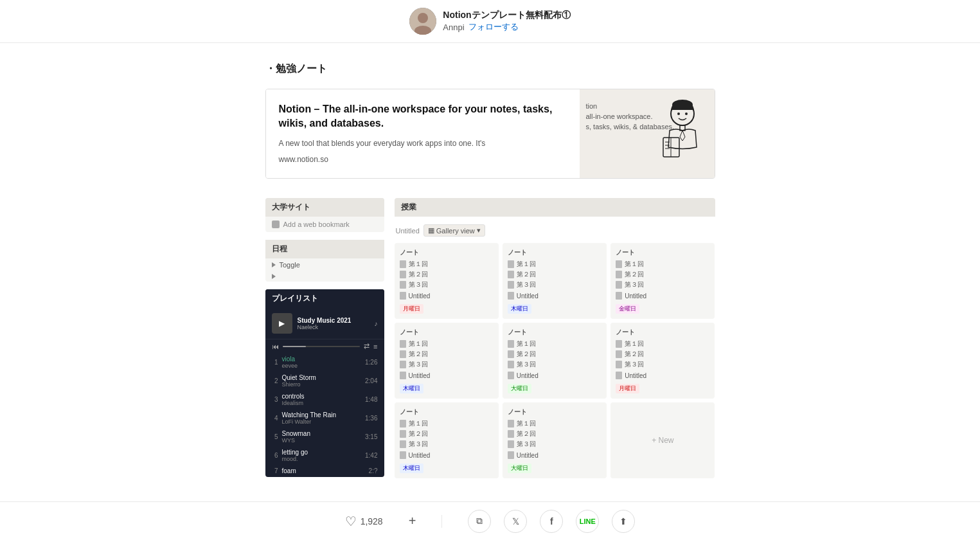 Image resolution: width=980 pixels, height=540 pixels. What do you see at coordinates (456, 231) in the screenshot?
I see `gallery-view-label: Gallery view` at bounding box center [456, 231].